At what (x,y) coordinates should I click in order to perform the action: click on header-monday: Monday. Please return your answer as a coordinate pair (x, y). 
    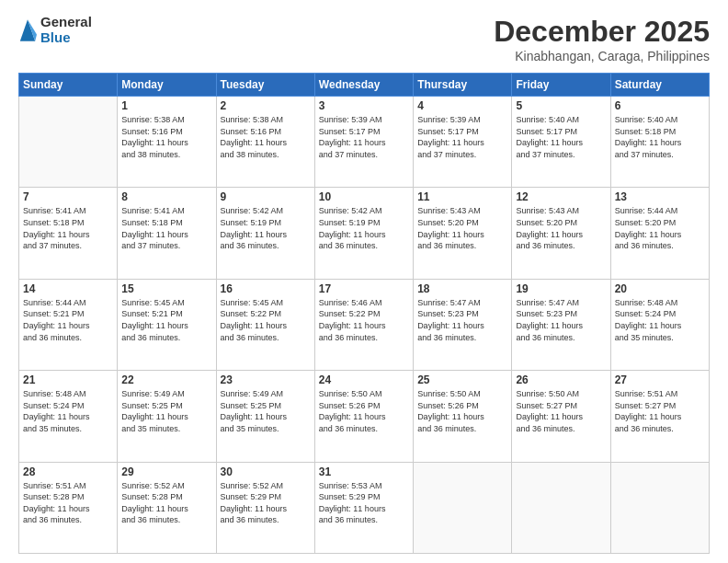
    Looking at the image, I should click on (167, 85).